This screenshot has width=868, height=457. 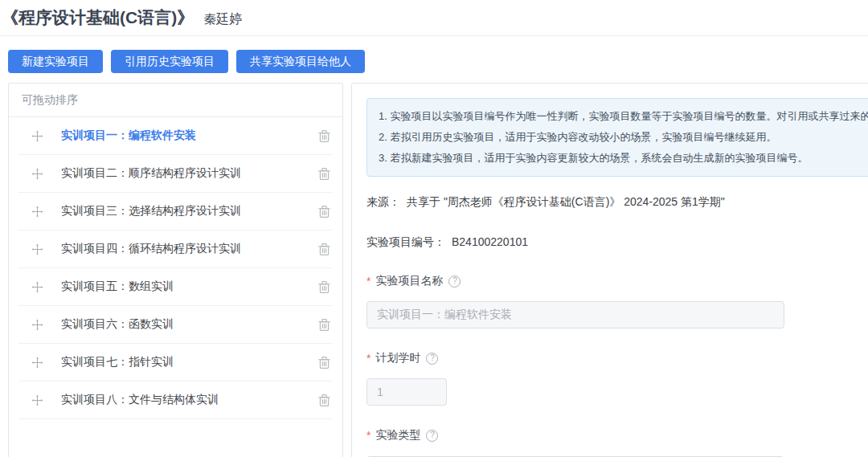 I want to click on project-code-value: B24100220101, so click(x=490, y=242).